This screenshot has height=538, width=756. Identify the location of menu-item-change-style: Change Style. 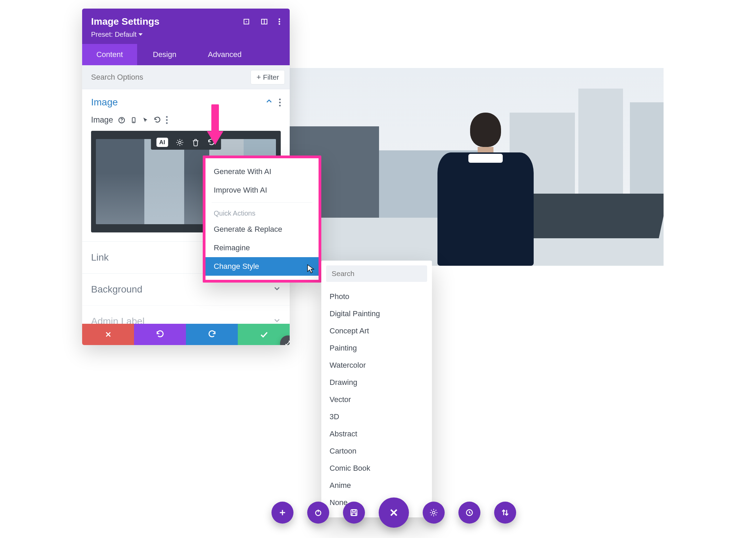
(262, 266).